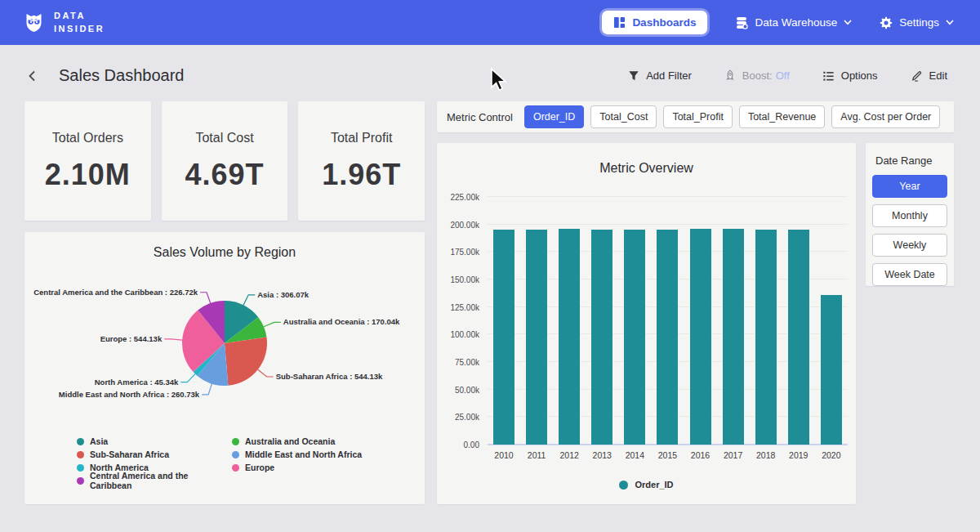  I want to click on edit-button: Edit, so click(929, 75).